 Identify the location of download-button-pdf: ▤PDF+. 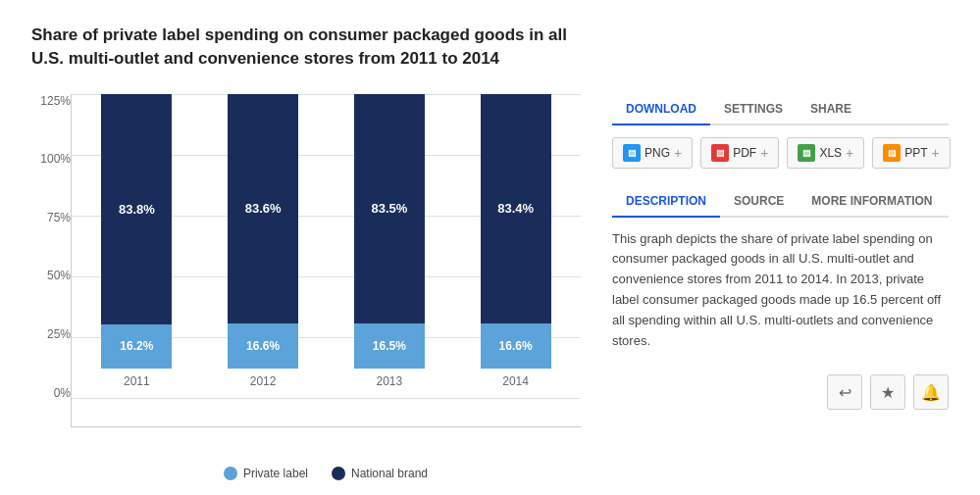
(740, 153).